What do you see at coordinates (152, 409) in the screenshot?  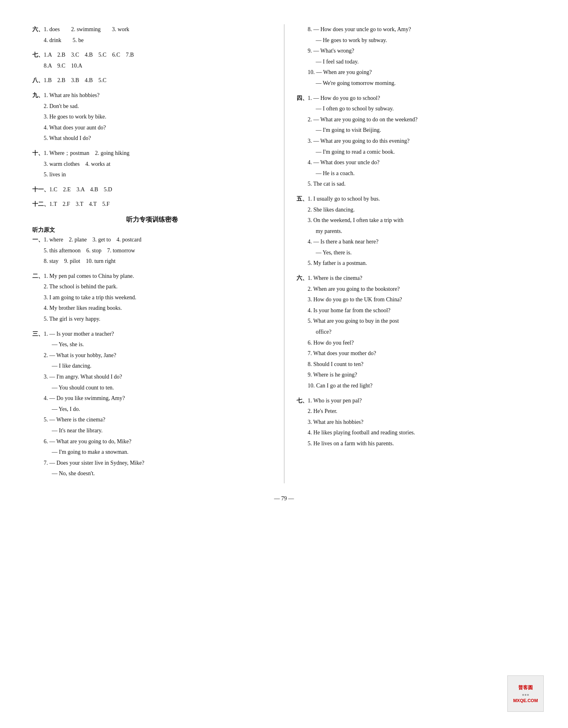 I see `listening-san-line8: — Yes, I do.` at bounding box center [152, 409].